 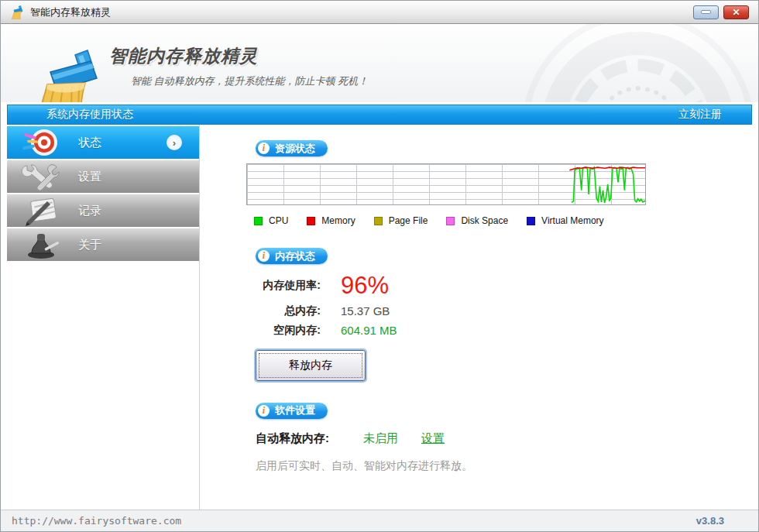 What do you see at coordinates (90, 142) in the screenshot?
I see `sidebar-item-label: 状态` at bounding box center [90, 142].